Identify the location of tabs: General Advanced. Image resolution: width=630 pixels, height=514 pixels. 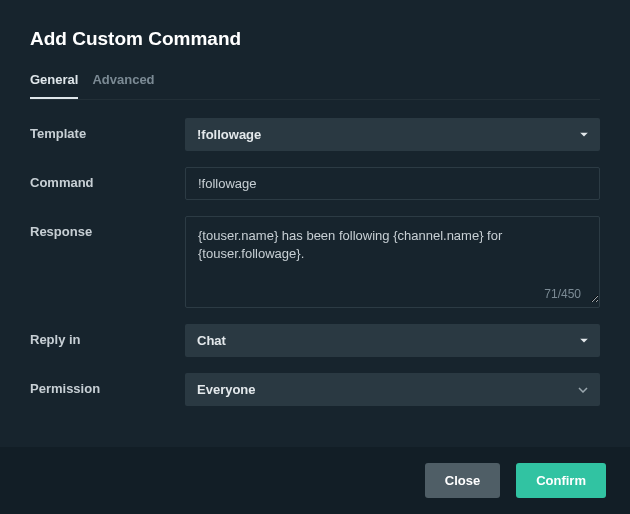
(315, 86).